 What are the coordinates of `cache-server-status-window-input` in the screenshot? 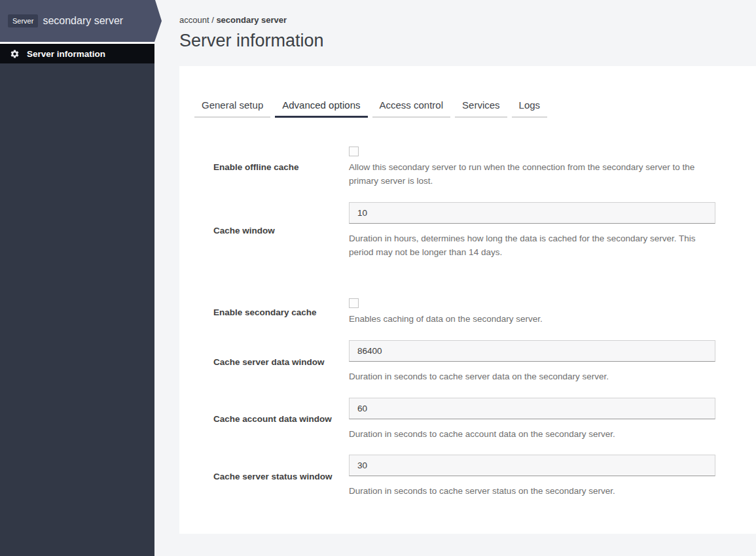 It's located at (532, 466).